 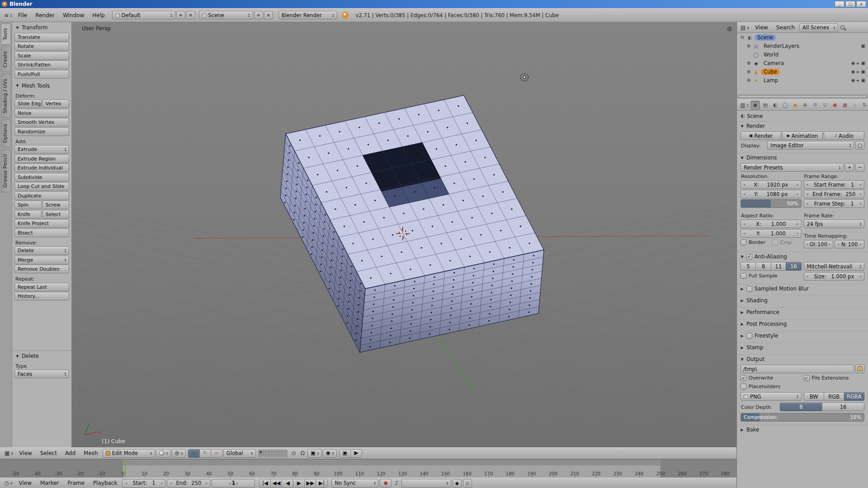 I want to click on snap-toggle-button: Ω, so click(x=303, y=453).